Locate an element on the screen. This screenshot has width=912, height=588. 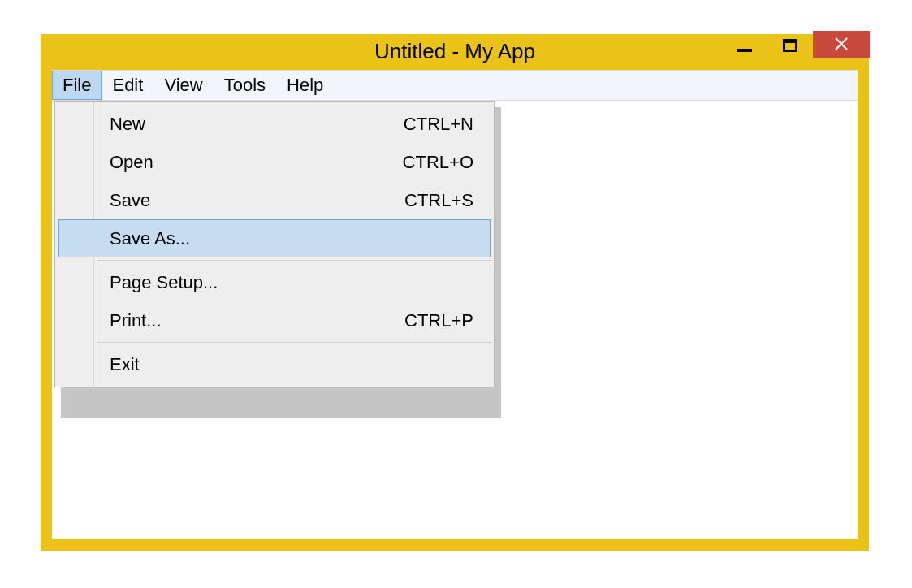
menu-item-open: Open CTRL+O is located at coordinates (274, 162).